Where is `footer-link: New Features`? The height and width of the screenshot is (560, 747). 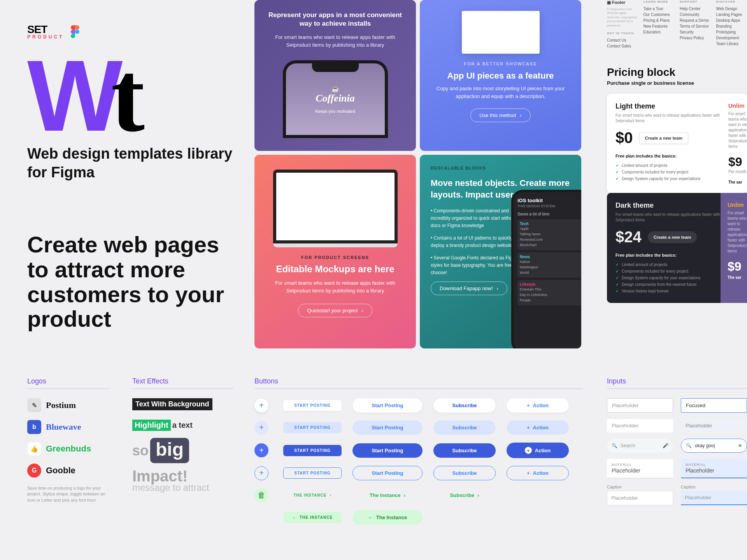 footer-link: New Features is located at coordinates (659, 26).